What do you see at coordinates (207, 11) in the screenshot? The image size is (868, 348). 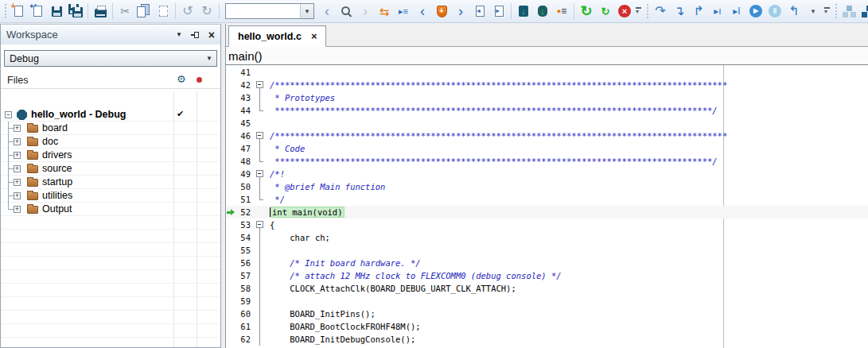 I see `redo-button: ↻` at bounding box center [207, 11].